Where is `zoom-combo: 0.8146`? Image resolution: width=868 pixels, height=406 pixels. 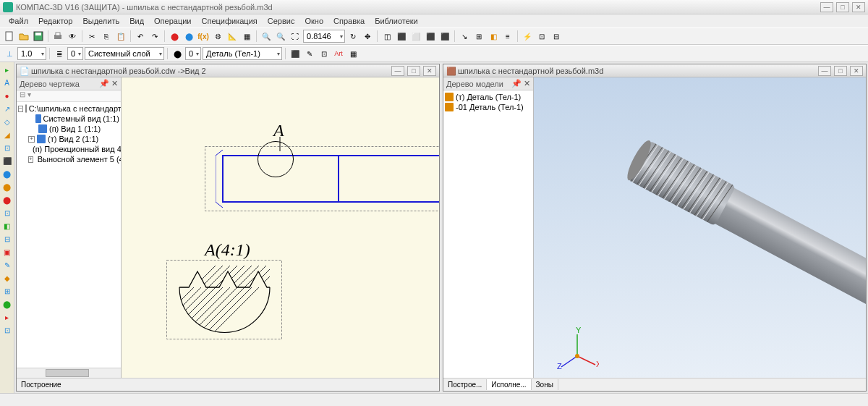 zoom-combo: 0.8146 is located at coordinates (324, 36).